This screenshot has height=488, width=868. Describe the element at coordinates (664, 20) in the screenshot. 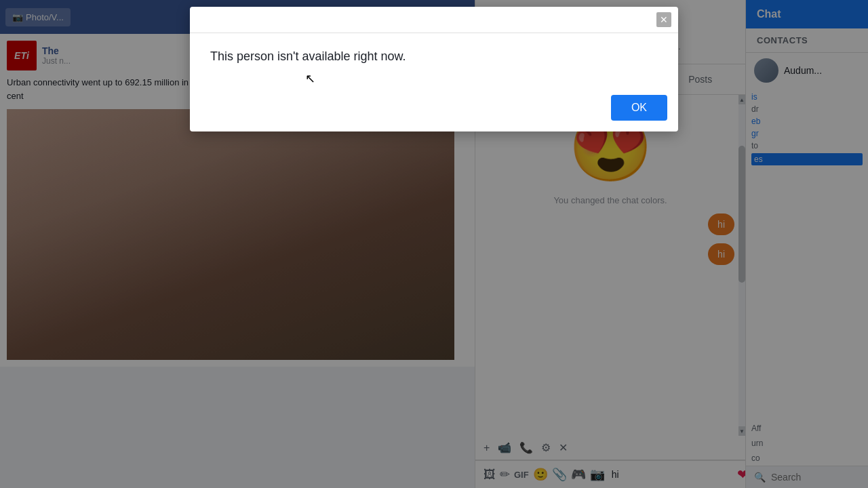

I see `close-icon: ✕` at that location.